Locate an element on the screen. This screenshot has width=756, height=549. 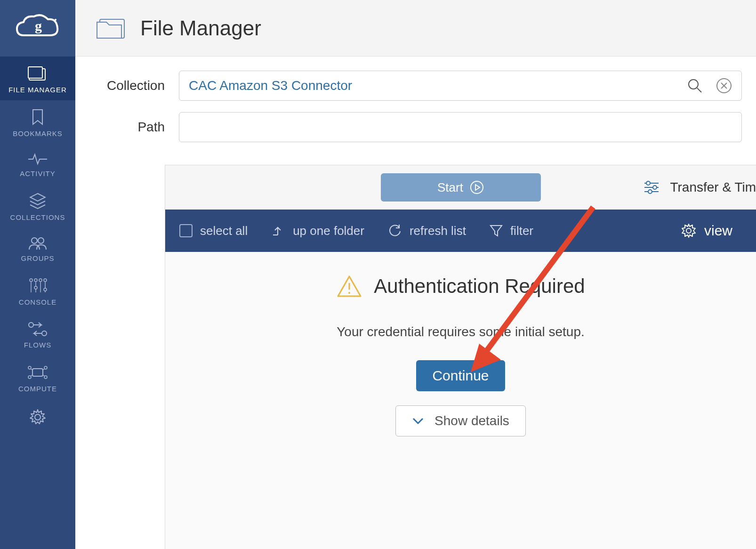
sidebar-item-console: CONSOLE is located at coordinates (38, 291).